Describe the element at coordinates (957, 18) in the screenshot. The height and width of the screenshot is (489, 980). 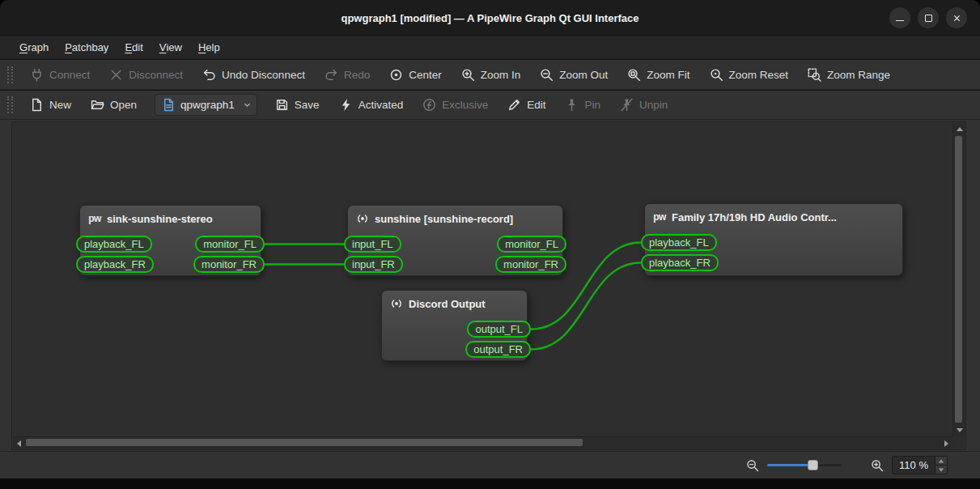
I see `close-button` at that location.